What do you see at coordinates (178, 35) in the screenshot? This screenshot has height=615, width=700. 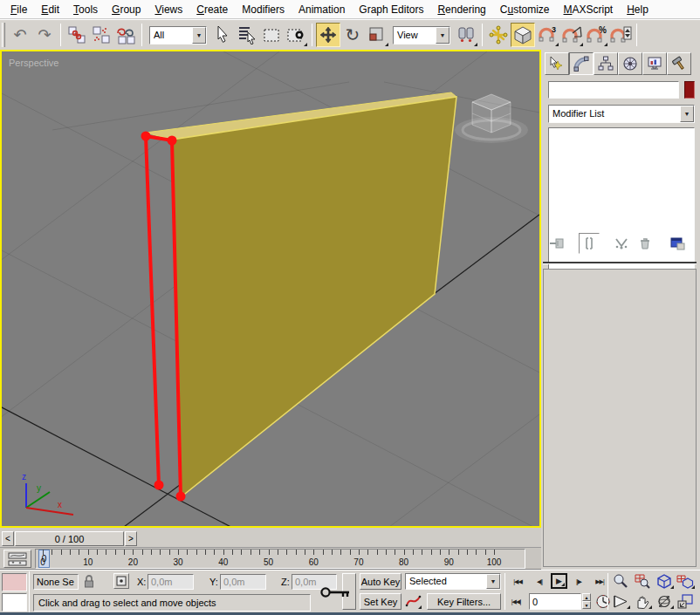 I see `selection-filter-dropdown: All ▼` at bounding box center [178, 35].